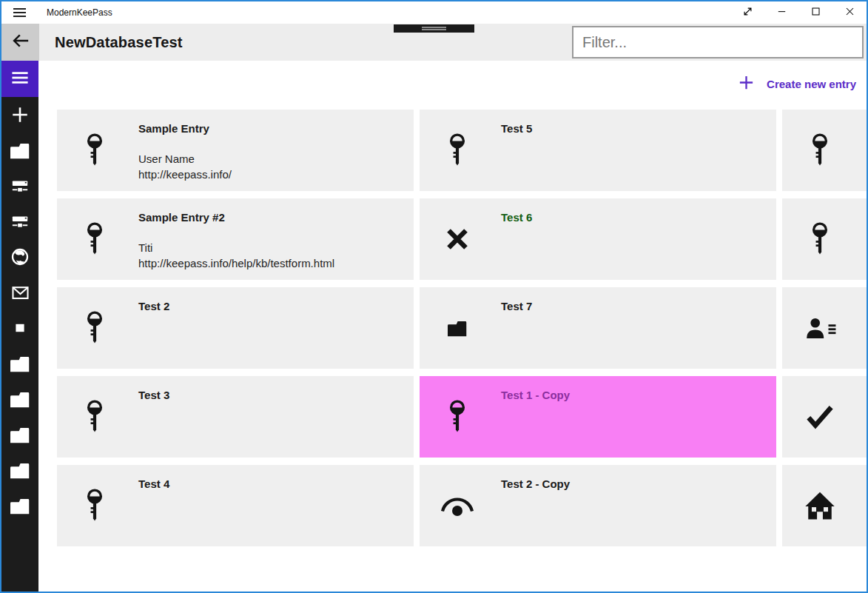 This screenshot has height=593, width=868. Describe the element at coordinates (457, 240) in the screenshot. I see `cancel-icon` at that location.